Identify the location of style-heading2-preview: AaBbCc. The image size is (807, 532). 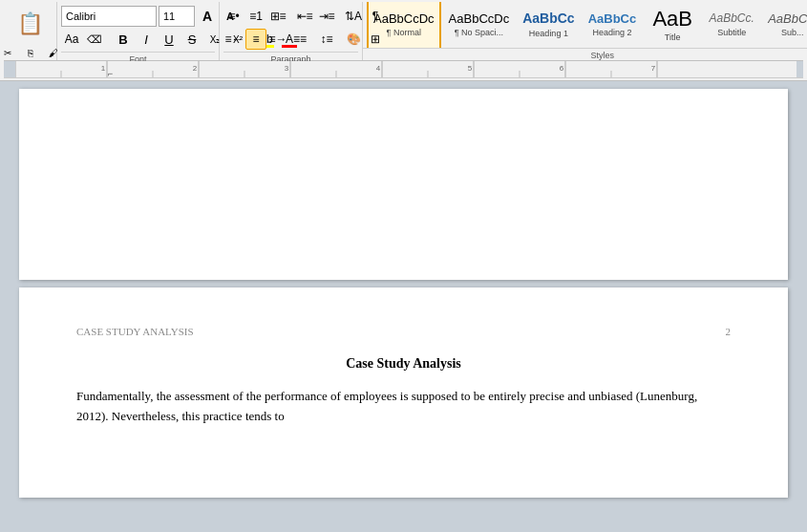
(613, 19).